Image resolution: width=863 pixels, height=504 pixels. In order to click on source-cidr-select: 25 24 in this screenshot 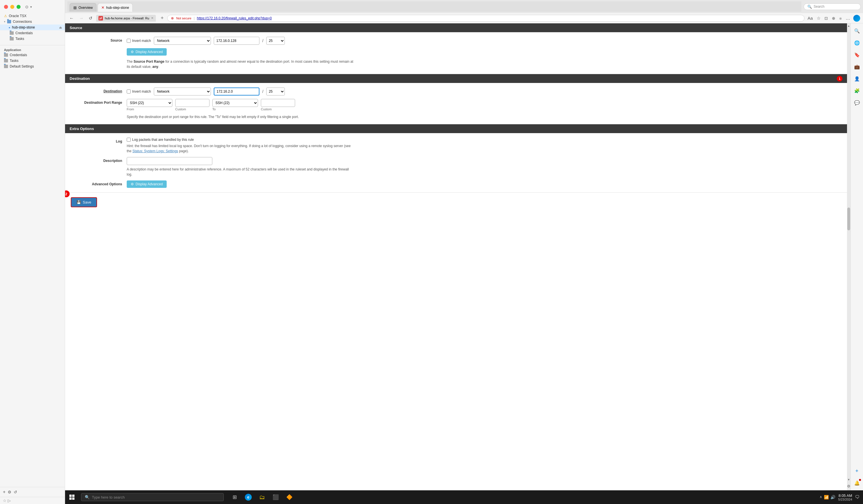, I will do `click(276, 41)`.